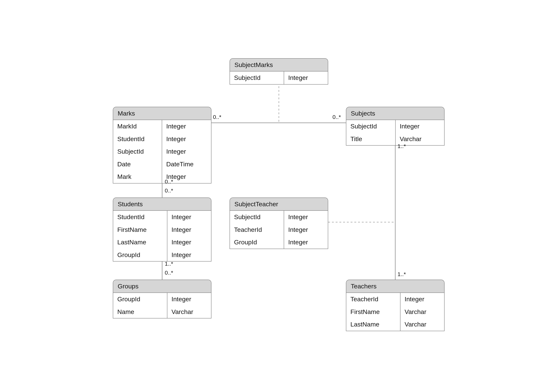 The image size is (554, 392). What do you see at coordinates (395, 113) in the screenshot?
I see `entity-title: Subjects` at bounding box center [395, 113].